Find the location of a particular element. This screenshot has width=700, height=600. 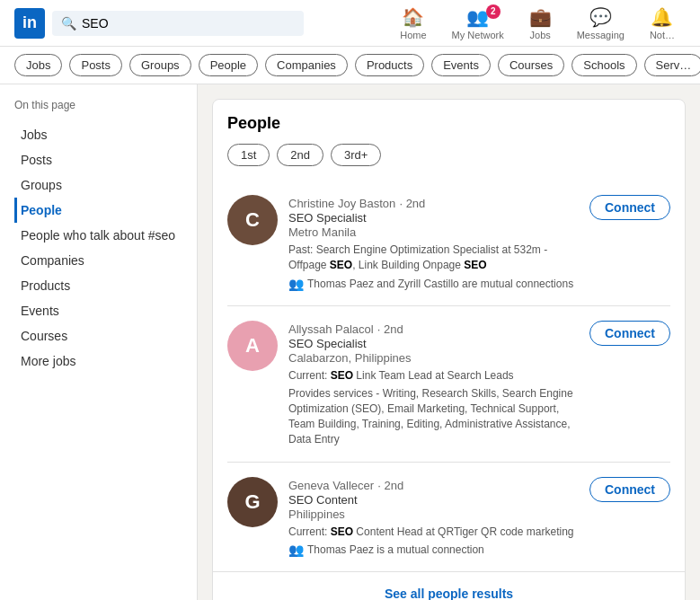

person-title: SEO Content is located at coordinates (433, 499).